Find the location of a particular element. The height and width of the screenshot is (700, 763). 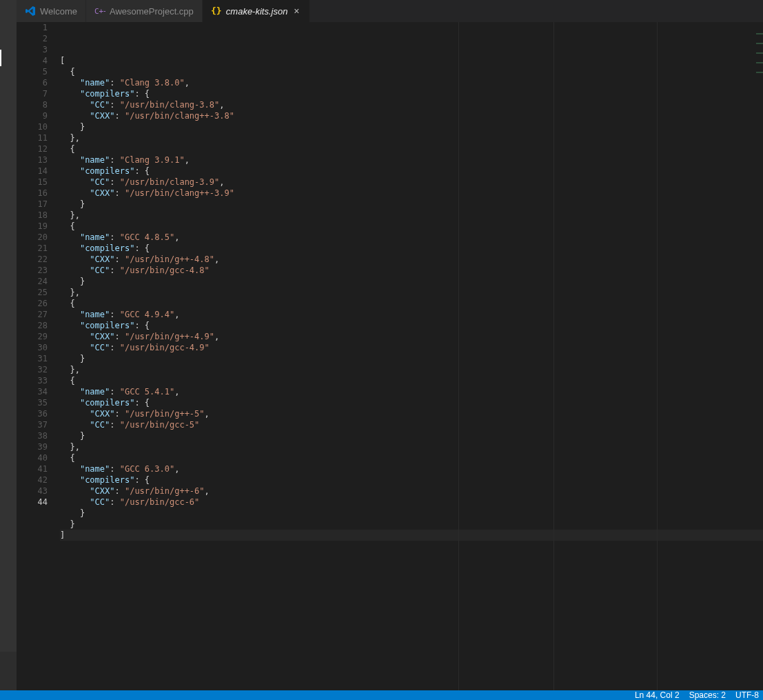

activity-active-indicator is located at coordinates (1, 58).